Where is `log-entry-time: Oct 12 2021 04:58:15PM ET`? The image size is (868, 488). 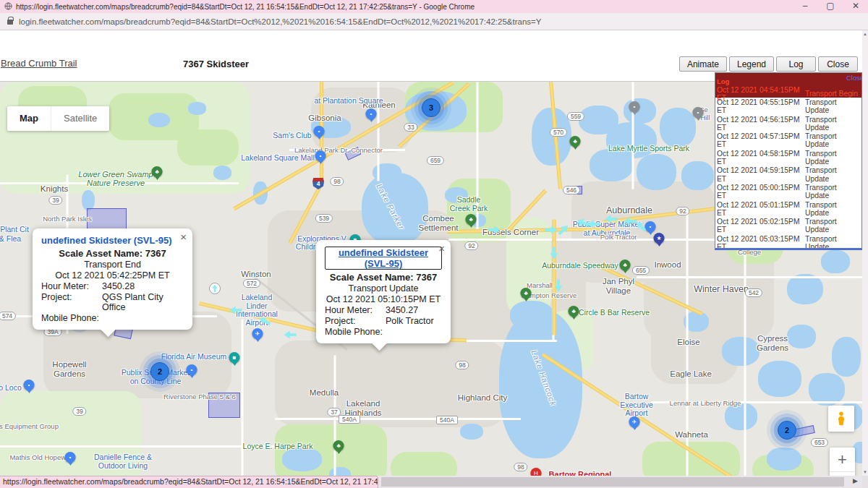 log-entry-time: Oct 12 2021 04:58:15PM ET is located at coordinates (761, 158).